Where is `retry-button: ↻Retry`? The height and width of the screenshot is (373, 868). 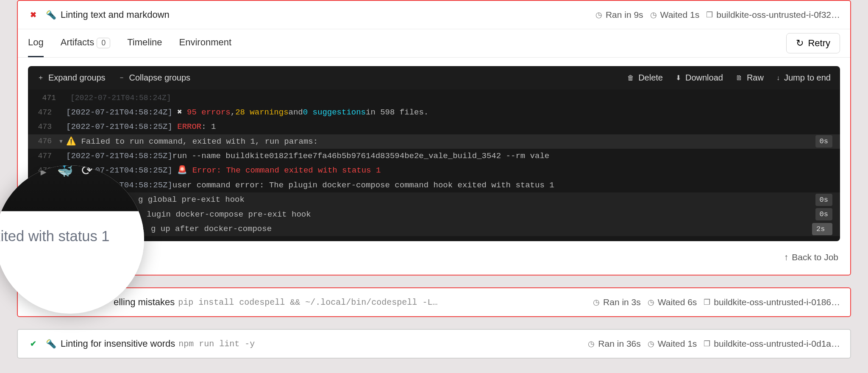
retry-button: ↻Retry is located at coordinates (813, 43).